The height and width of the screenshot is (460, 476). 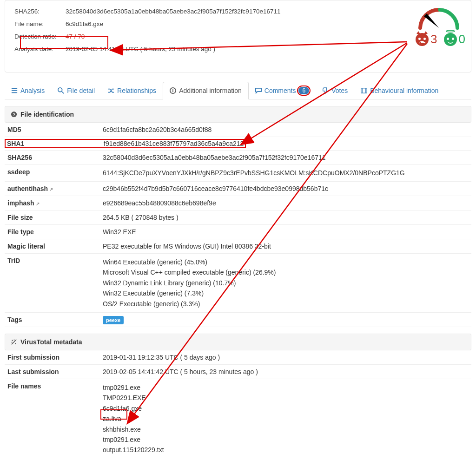 I want to click on tab-label: Behavioural information, so click(x=404, y=91).